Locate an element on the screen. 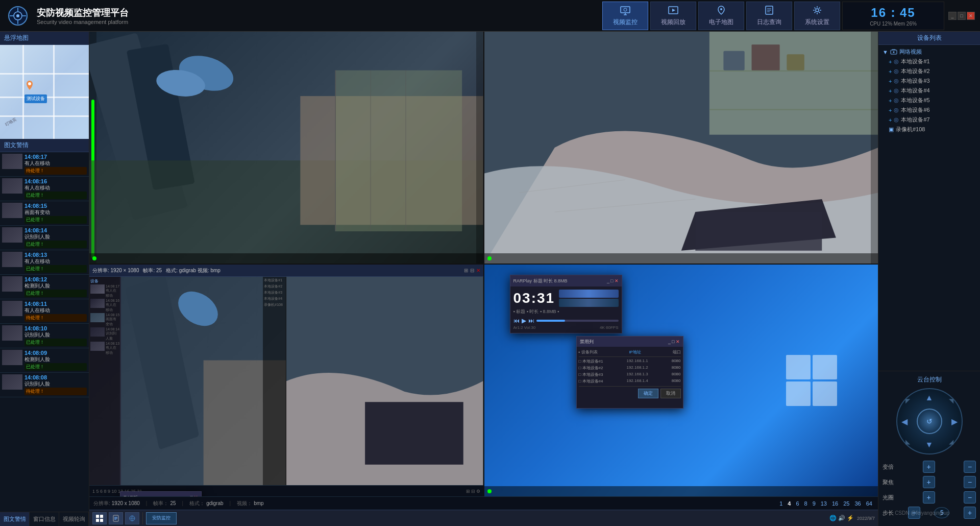 The image size is (980, 526). alert-item: 14:08:10 识别到人脸 已处理！ is located at coordinates (44, 336).